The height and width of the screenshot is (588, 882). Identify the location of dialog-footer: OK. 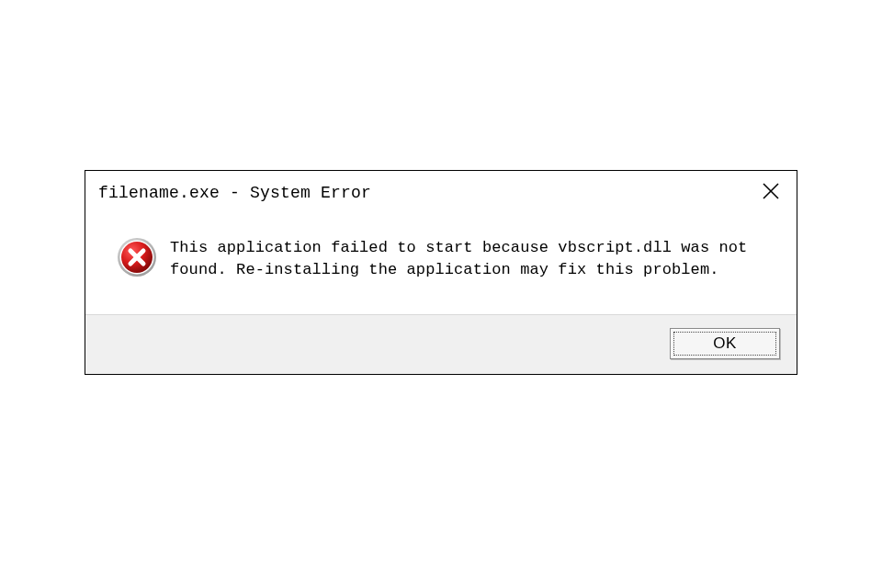
(441, 344).